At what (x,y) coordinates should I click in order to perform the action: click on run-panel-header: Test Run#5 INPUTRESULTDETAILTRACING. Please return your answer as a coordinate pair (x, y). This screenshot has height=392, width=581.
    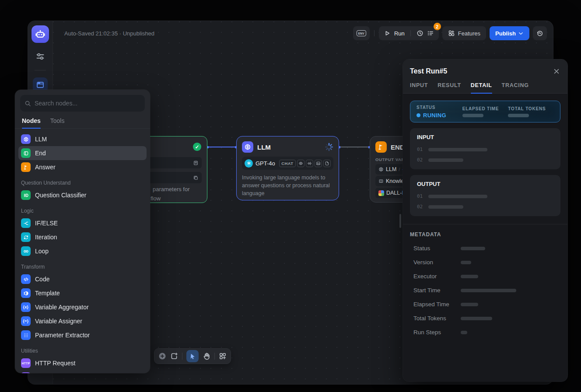
    Looking at the image, I should click on (485, 77).